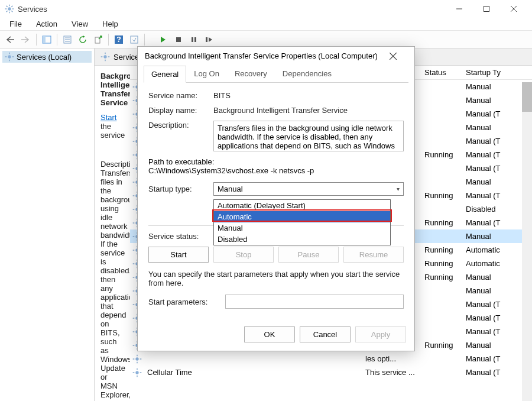  What do you see at coordinates (514, 9) in the screenshot?
I see `close-button` at bounding box center [514, 9].